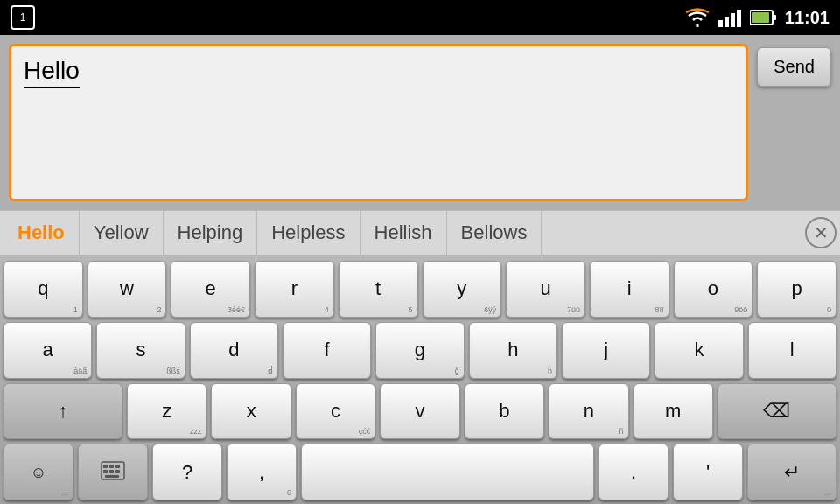 This screenshot has height=504, width=840. I want to click on key-m: m, so click(674, 411).